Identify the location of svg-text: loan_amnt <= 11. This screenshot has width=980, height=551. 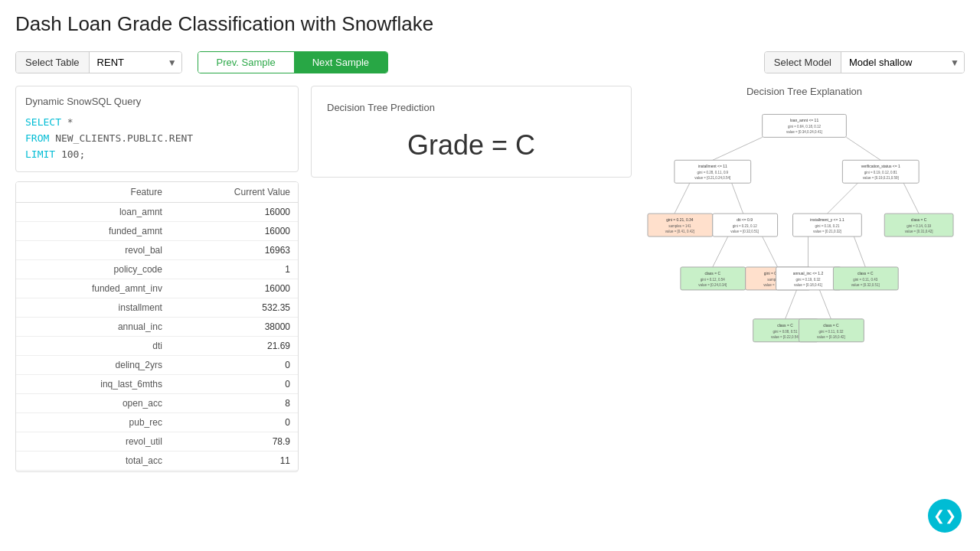
(805, 120).